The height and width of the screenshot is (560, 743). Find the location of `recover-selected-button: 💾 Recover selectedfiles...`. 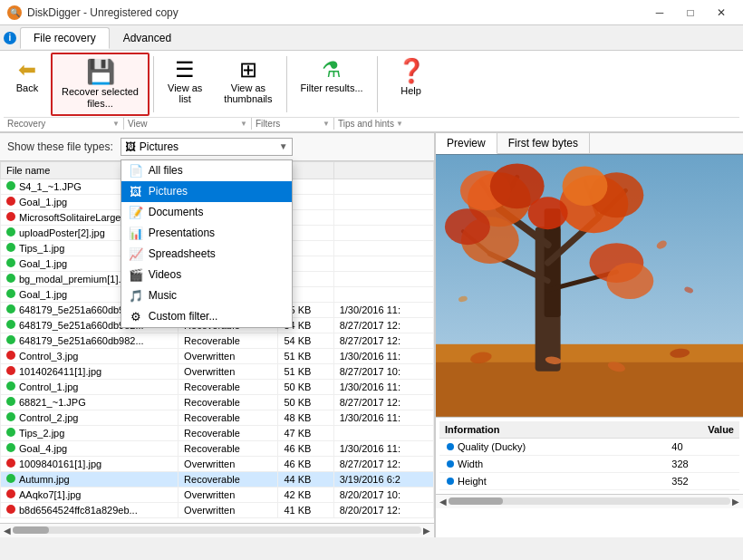

recover-selected-button: 💾 Recover selectedfiles... is located at coordinates (100, 84).